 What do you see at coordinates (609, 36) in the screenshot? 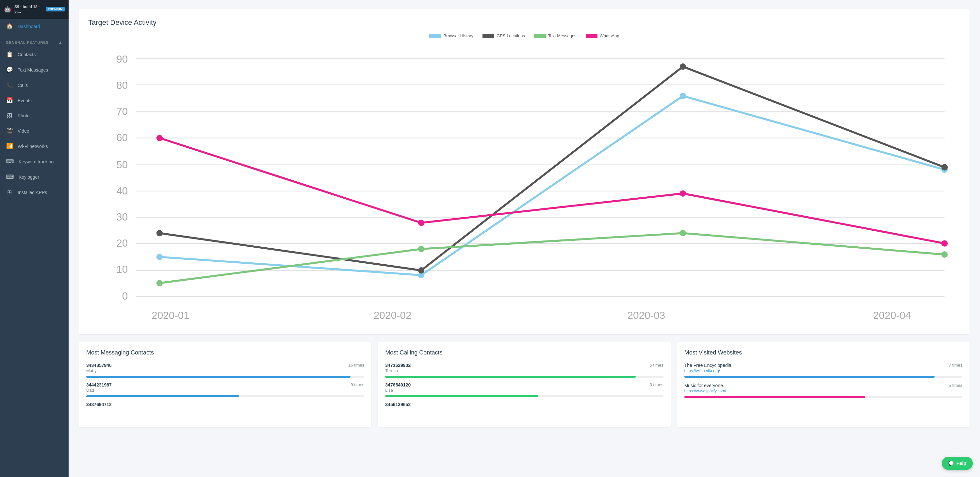
I see `legend-label-whatsapp: WhatsApp` at bounding box center [609, 36].